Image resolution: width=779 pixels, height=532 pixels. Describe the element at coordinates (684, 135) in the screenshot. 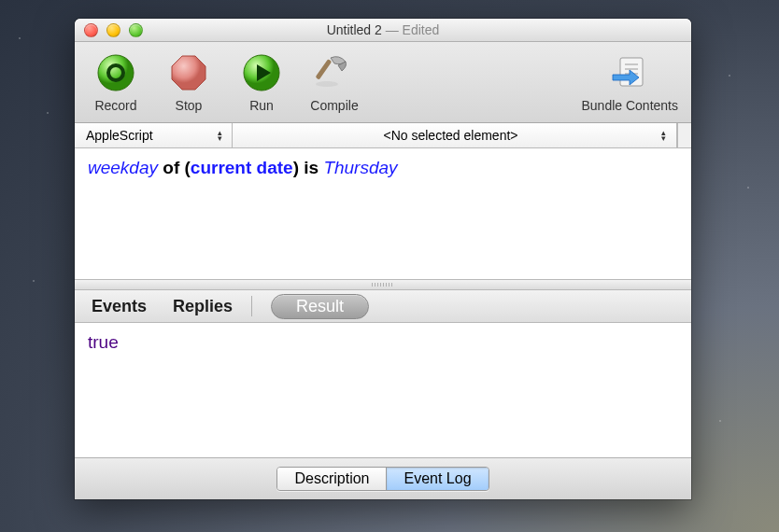

I see `selector-endcap` at that location.